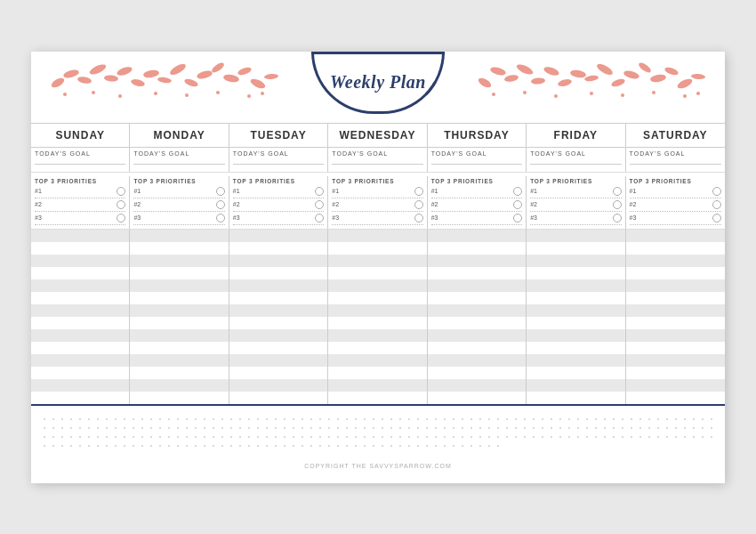  Describe the element at coordinates (80, 219) in the screenshot. I see `priority-3: #3` at that location.